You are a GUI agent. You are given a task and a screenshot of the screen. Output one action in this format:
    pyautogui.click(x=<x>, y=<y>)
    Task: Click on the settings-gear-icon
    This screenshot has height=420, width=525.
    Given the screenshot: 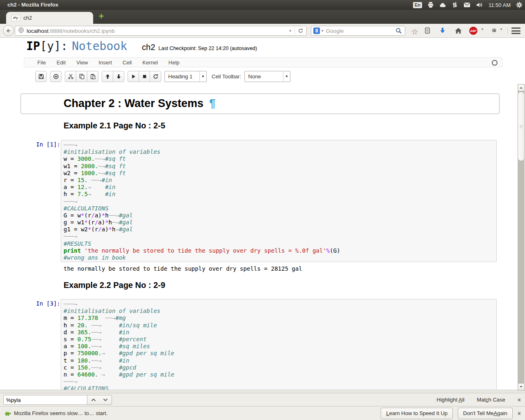 What is the action you would take?
    pyautogui.click(x=519, y=5)
    